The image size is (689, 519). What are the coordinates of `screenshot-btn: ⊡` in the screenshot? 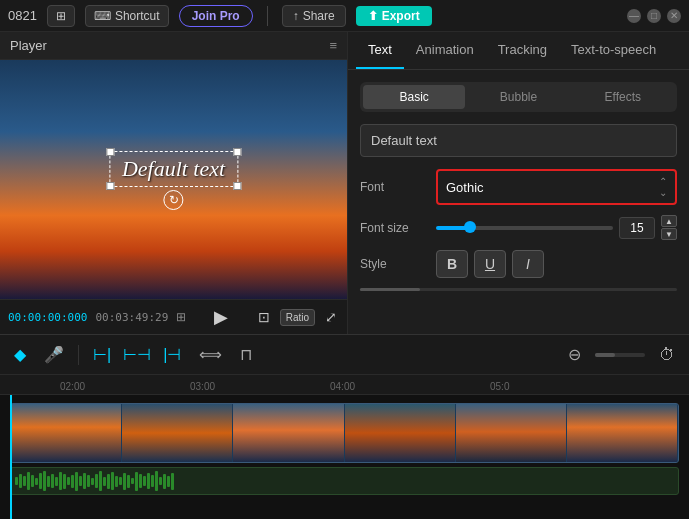 It's located at (264, 317).